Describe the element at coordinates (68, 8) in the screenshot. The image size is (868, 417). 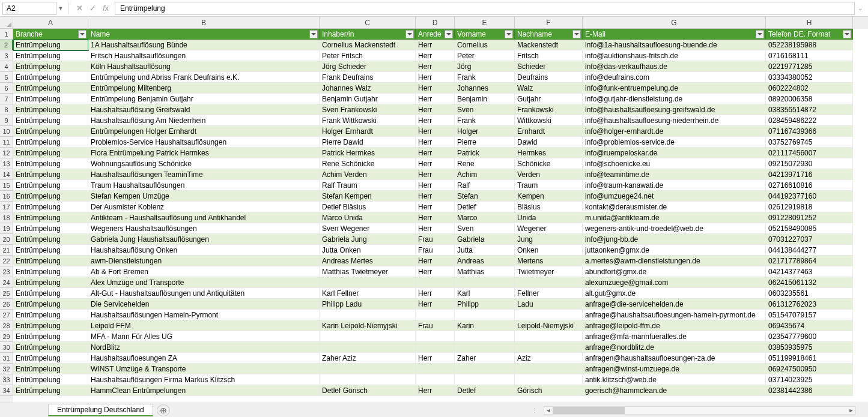
I see `divider` at that location.